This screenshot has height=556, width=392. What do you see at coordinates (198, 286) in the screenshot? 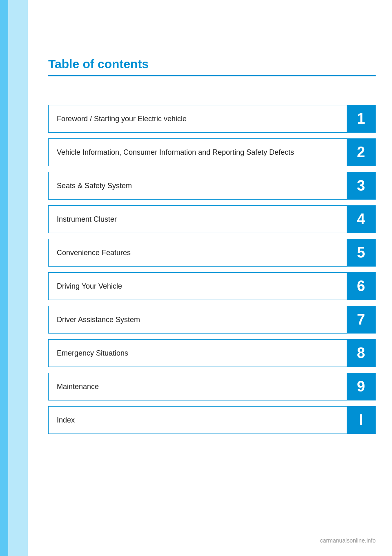
I see `toc-label-toc-6: Driving Your Vehicle` at bounding box center [198, 286].